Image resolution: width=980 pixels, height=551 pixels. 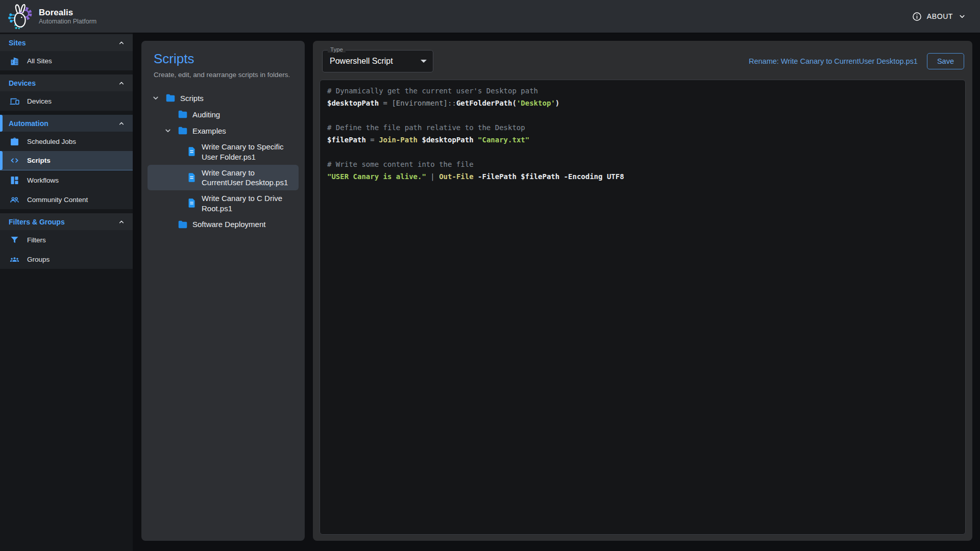 I want to click on groups-icon, so click(x=14, y=259).